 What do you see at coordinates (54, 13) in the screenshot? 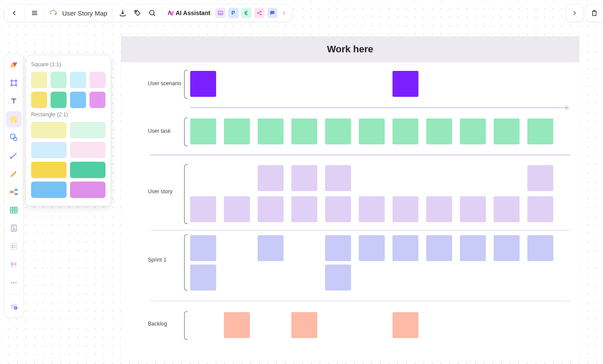
I see `cloud-sync-button` at bounding box center [54, 13].